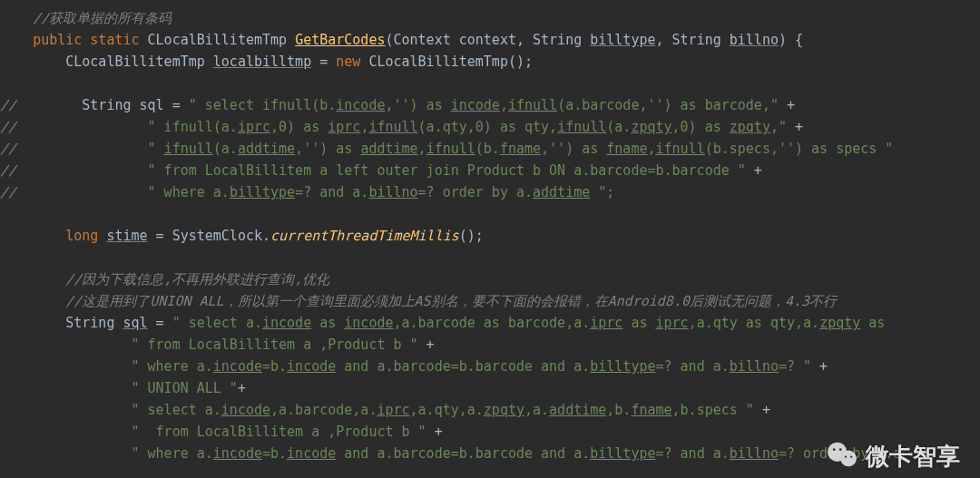 The height and width of the screenshot is (478, 980). Describe the element at coordinates (114, 40) in the screenshot. I see `kw-static: static` at that location.